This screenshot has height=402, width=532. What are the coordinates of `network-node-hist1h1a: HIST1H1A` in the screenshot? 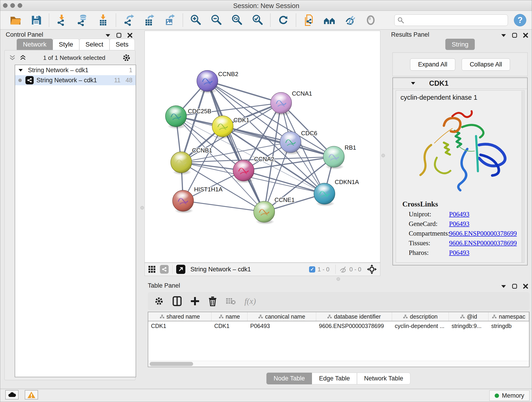 It's located at (198, 200).